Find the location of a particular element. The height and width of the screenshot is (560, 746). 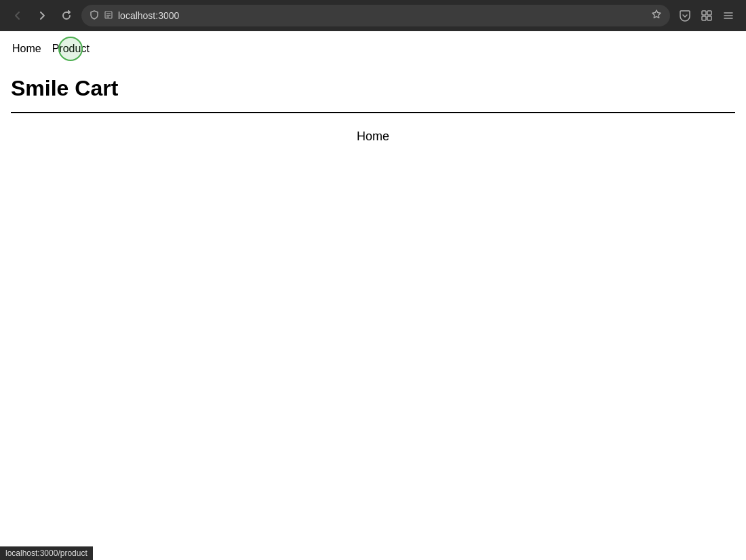

menu-icon is located at coordinates (728, 16).